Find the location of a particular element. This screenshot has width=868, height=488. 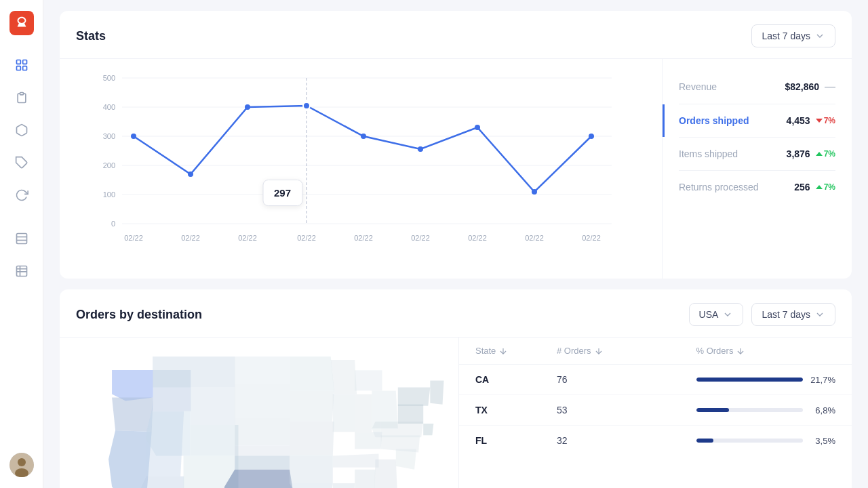

sidebar-item-table is located at coordinates (22, 271).